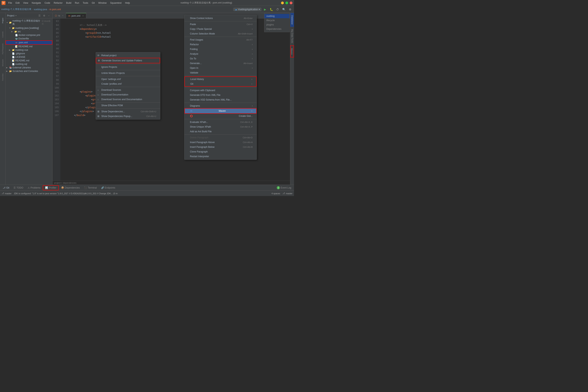  Describe the element at coordinates (277, 29) in the screenshot. I see `db-item-dependencies: Dependencies` at that location.